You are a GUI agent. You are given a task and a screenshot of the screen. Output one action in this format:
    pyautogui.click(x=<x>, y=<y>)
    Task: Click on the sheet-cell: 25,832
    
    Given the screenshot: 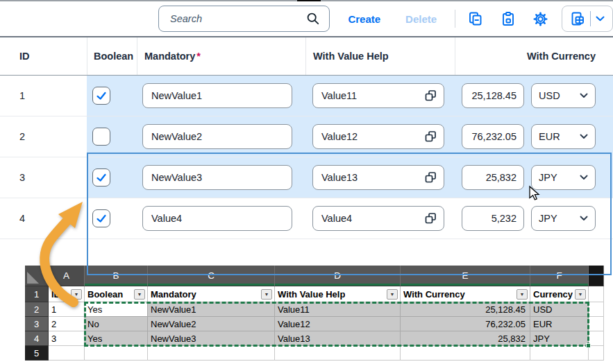 What is the action you would take?
    pyautogui.click(x=465, y=338)
    